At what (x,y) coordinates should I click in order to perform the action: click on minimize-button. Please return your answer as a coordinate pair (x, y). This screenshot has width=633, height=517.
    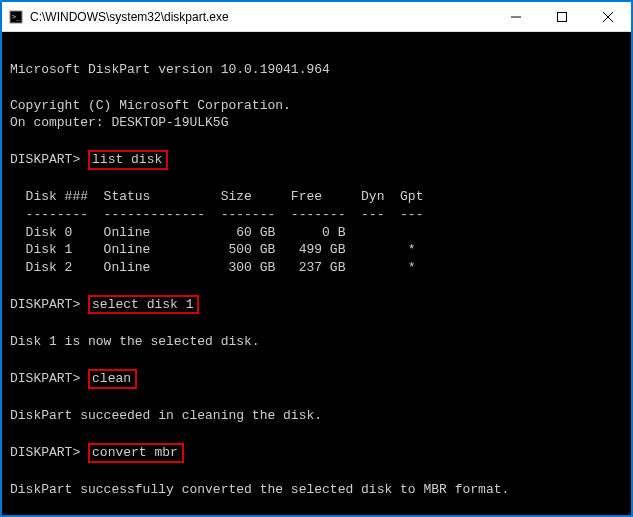
    Looking at the image, I should click on (516, 16).